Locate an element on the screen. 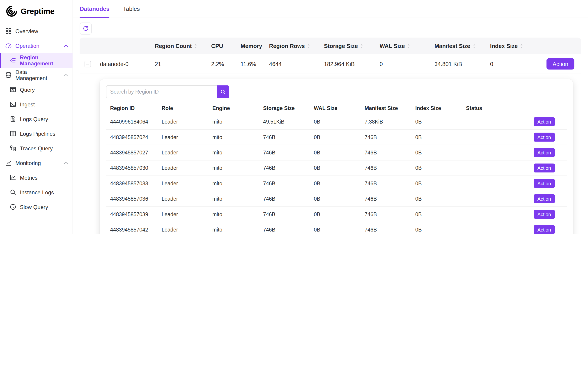 The width and height of the screenshot is (588, 390). header-region-rows: Region Rows is located at coordinates (294, 46).